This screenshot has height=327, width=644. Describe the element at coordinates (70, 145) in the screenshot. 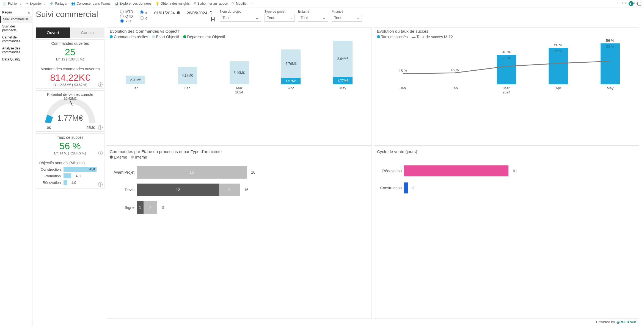

I see `kpi-success: Taux de succès 56 % LY: 14 % (+288.89 %)…` at that location.